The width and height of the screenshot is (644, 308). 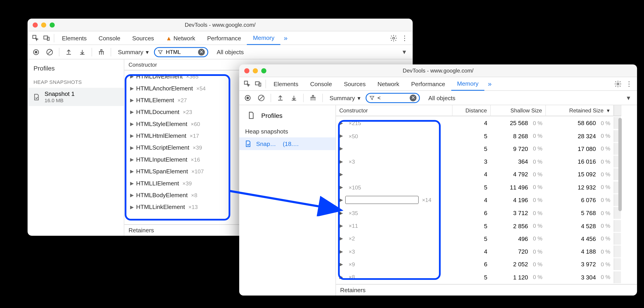 What do you see at coordinates (394, 238) in the screenshot?
I see `table-row: ▶×2` at bounding box center [394, 238].